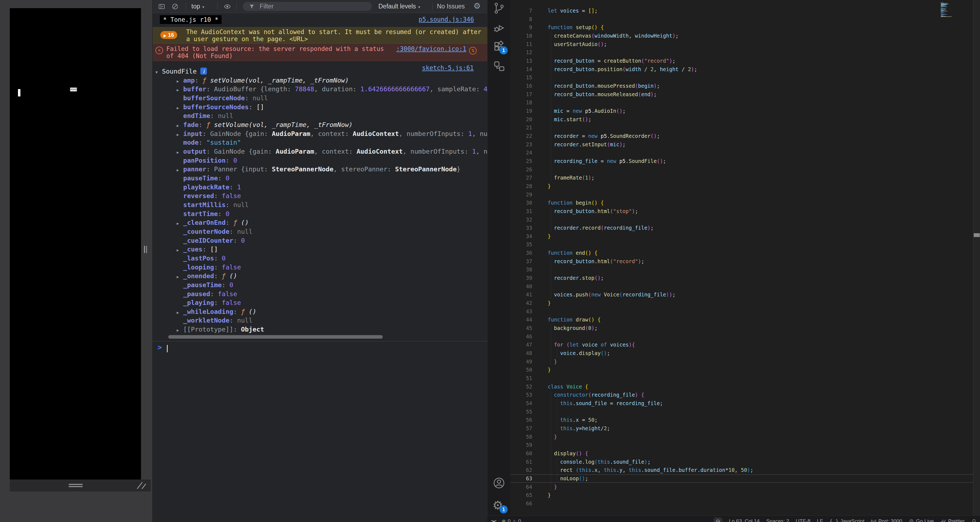  What do you see at coordinates (742, 395) in the screenshot?
I see `editor-line: 53 constructor(recording_file) {` at bounding box center [742, 395].